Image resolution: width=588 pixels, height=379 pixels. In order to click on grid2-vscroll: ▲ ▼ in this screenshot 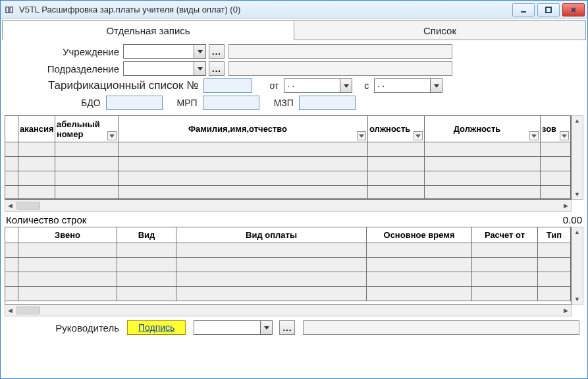, I will do `click(577, 266)`.